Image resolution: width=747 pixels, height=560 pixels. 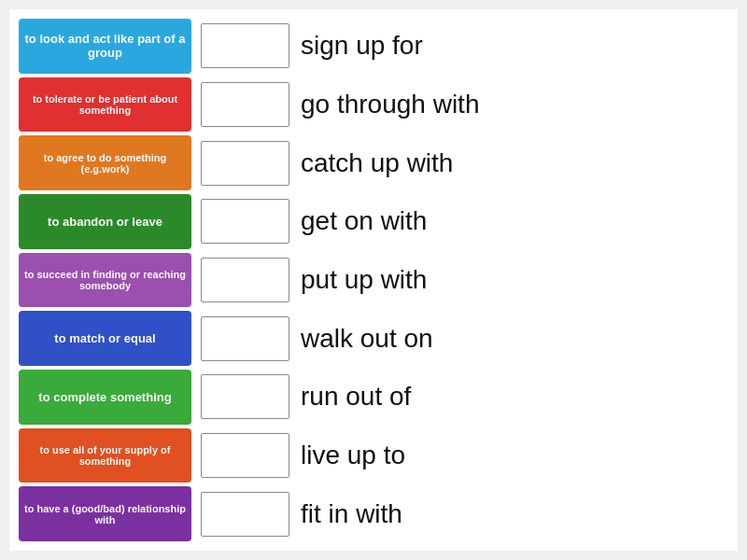 What do you see at coordinates (105, 280) in the screenshot?
I see `definition-card-5: to succeed in finding or reaching somebo…` at bounding box center [105, 280].